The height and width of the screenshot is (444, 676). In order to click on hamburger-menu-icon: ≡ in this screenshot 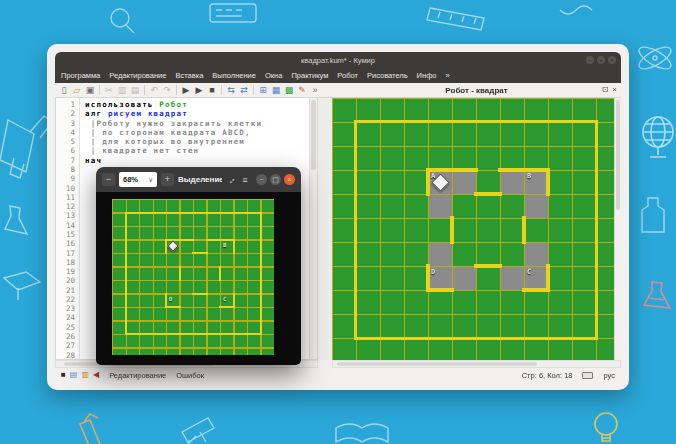, I will do `click(245, 180)`.